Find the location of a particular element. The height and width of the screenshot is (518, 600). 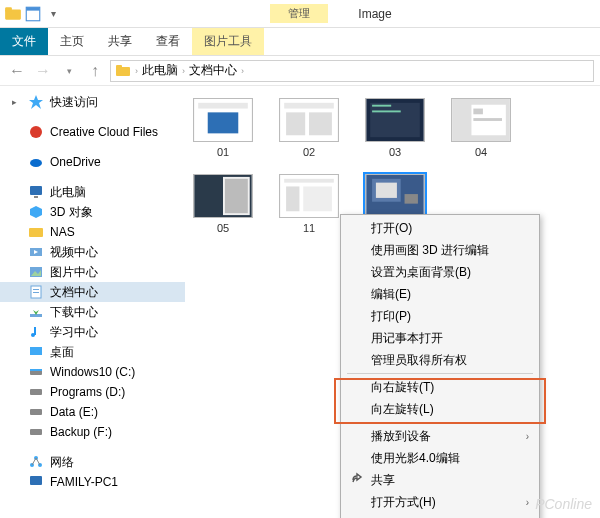

sidebar-disk-c: Windows10 (C:) is located at coordinates (92, 372).